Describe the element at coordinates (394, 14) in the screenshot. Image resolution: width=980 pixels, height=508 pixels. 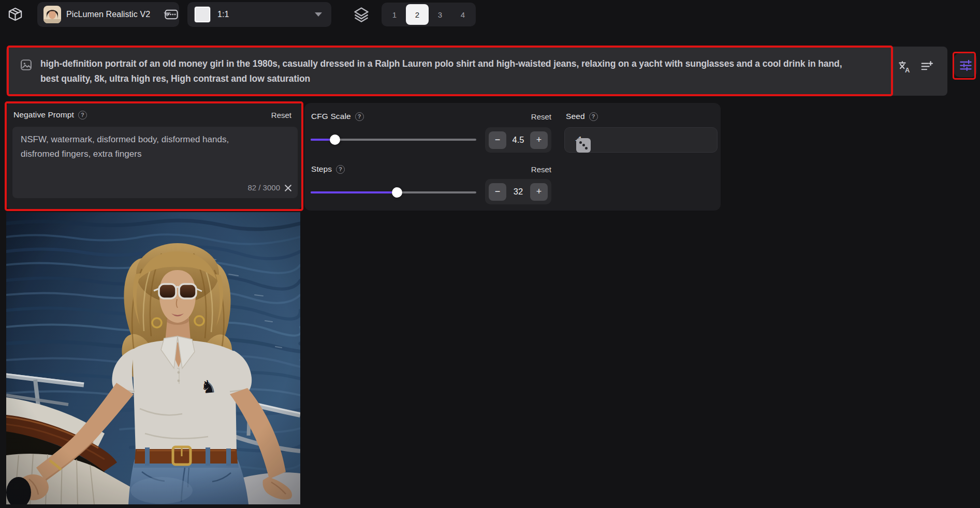
I see `batch-option-1: 1` at that location.